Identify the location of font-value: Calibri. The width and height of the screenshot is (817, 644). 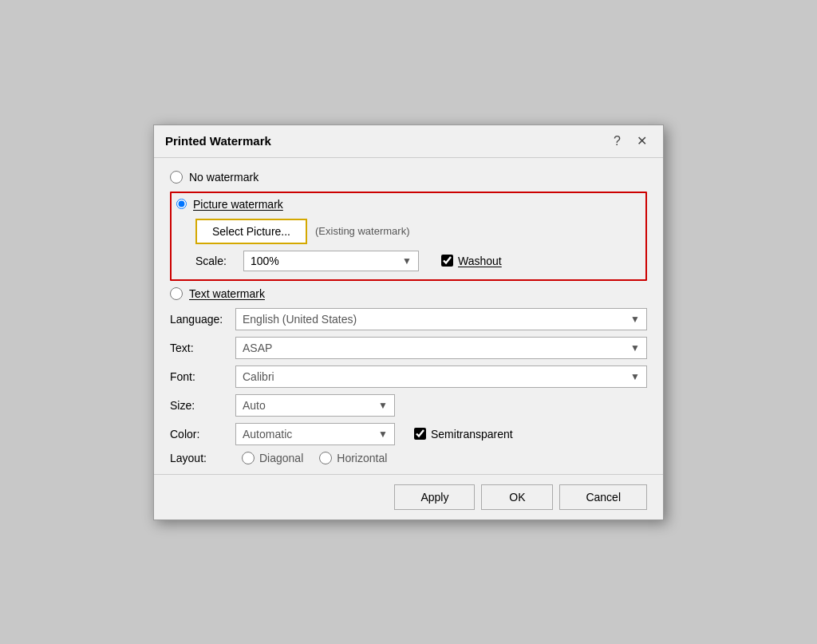
(259, 377).